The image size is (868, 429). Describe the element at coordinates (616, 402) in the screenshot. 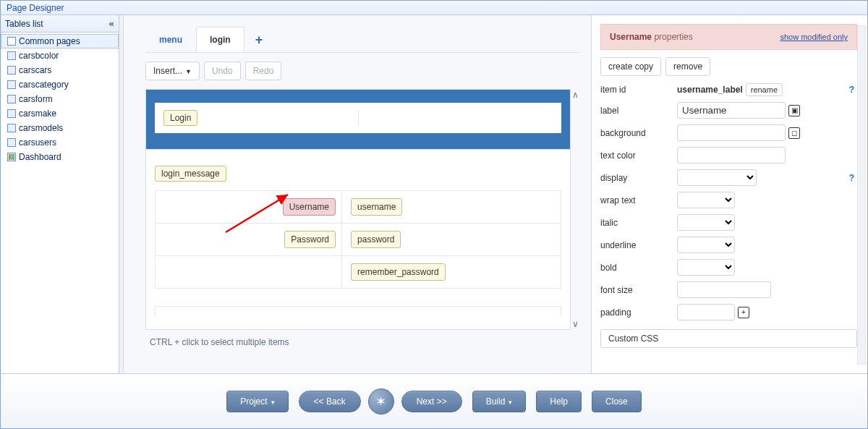

I see `close-button: Close` at that location.